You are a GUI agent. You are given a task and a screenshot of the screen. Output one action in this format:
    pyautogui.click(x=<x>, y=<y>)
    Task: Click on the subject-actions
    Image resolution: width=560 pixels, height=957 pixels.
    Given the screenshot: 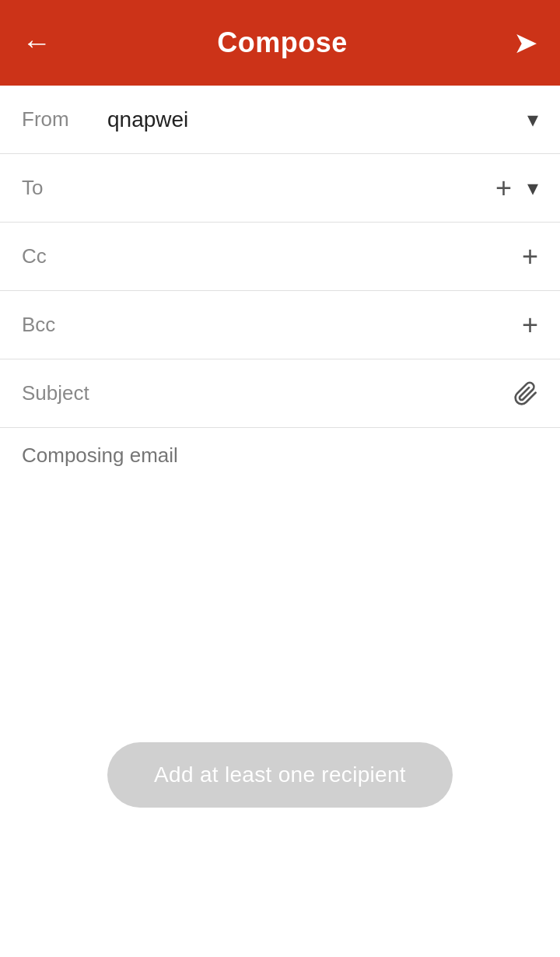 What is the action you would take?
    pyautogui.click(x=526, y=394)
    